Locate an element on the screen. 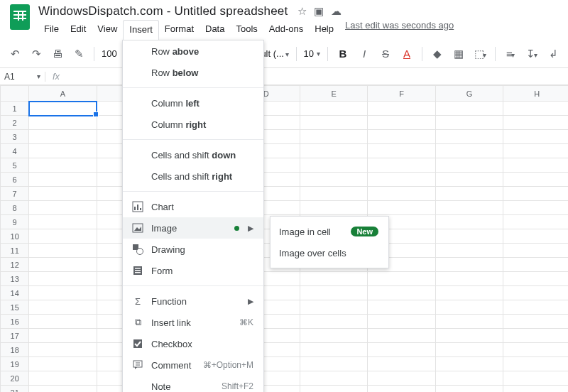 The height and width of the screenshot is (392, 568). menu-item-row-below: Row below is located at coordinates (193, 72).